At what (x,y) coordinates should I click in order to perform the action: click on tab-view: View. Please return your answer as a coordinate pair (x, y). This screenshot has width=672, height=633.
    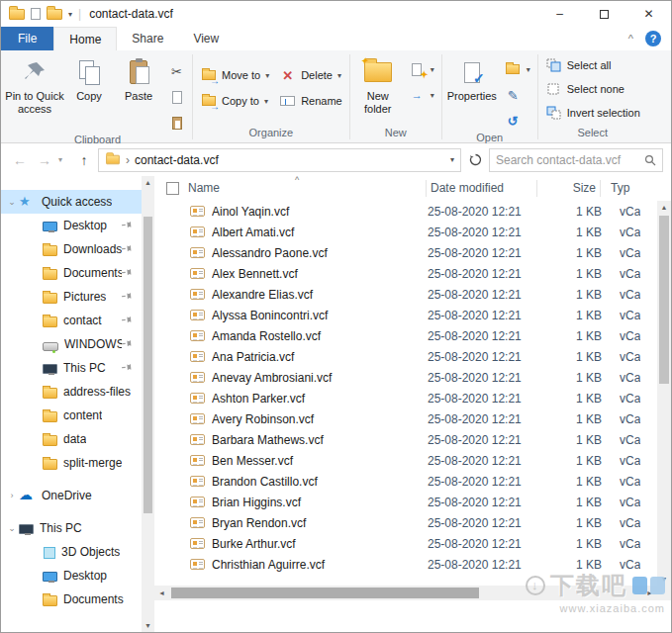
    Looking at the image, I should click on (206, 39).